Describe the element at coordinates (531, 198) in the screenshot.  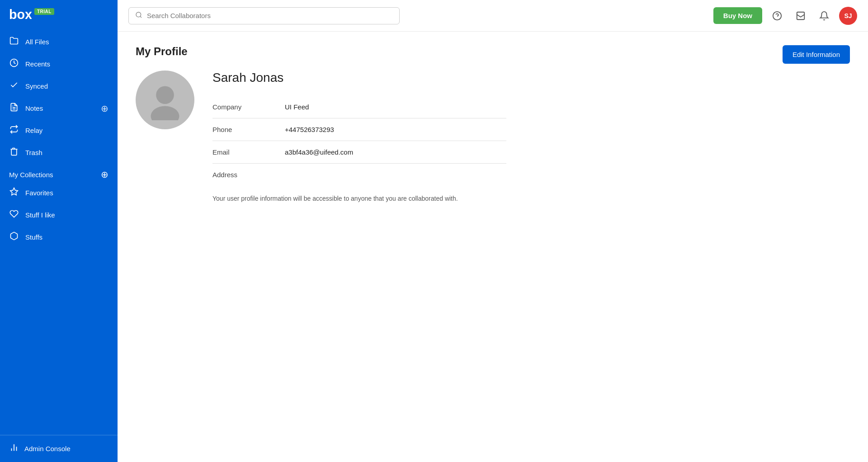
I see `profile-note: Your user profile information will be ac…` at that location.